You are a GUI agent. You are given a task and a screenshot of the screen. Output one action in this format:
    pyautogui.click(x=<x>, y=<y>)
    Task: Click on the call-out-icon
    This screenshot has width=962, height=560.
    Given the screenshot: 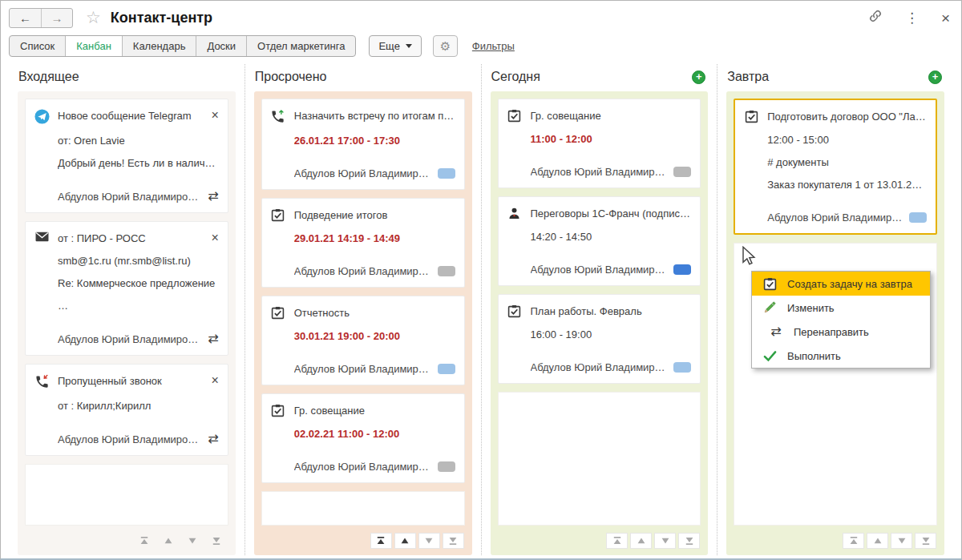 What is the action you would take?
    pyautogui.click(x=278, y=116)
    